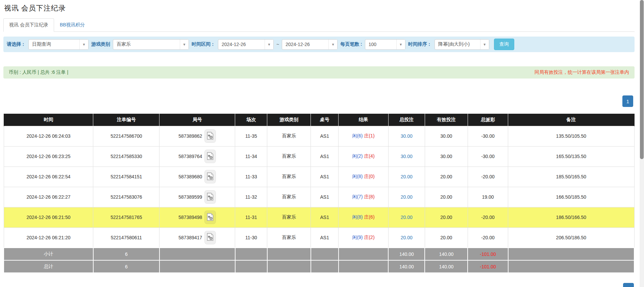 Image resolution: width=644 pixels, height=287 pixels. Describe the element at coordinates (124, 44) in the screenshot. I see `game-type-value: 百家乐` at that location.